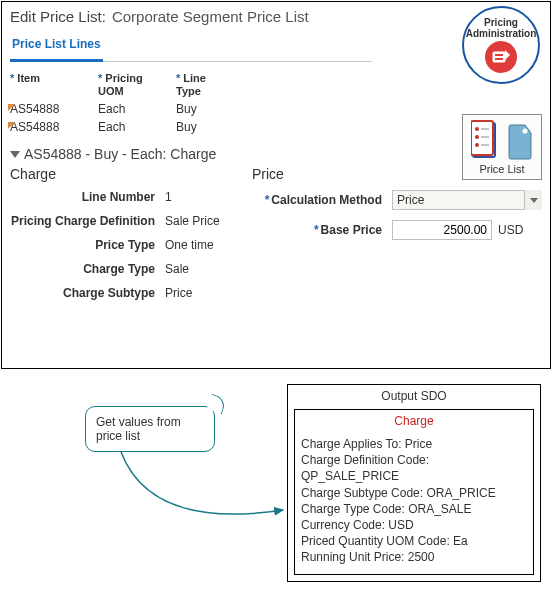 The height and width of the screenshot is (600, 554). What do you see at coordinates (128, 85) in the screenshot?
I see `col-pricing-uom: * PricingUOM` at bounding box center [128, 85].